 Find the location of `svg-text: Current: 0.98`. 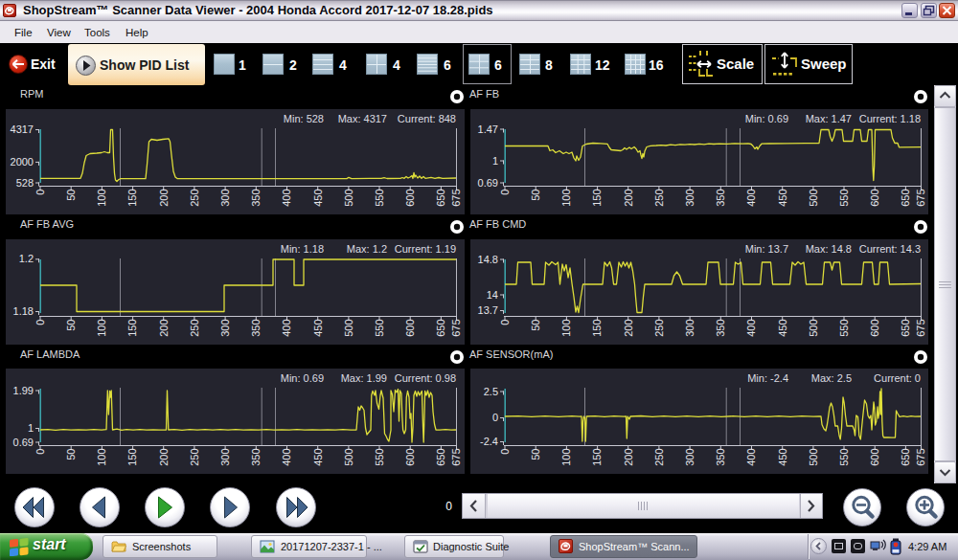

svg-text: Current: 0.98 is located at coordinates (425, 378).